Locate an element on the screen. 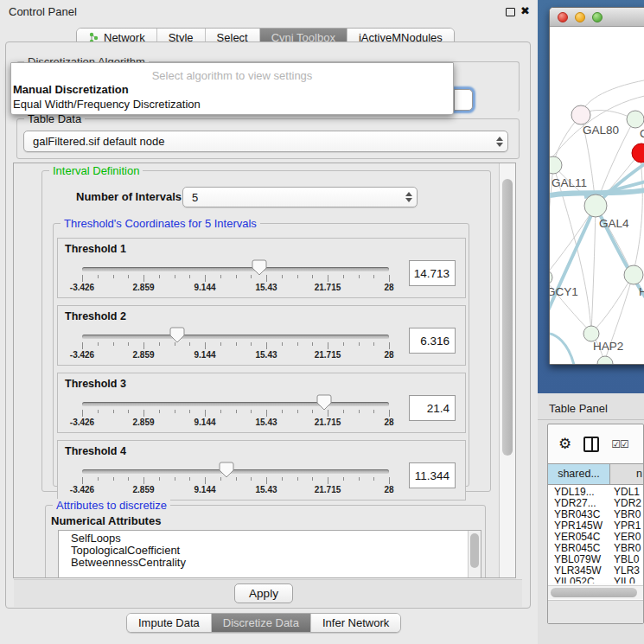 The width and height of the screenshot is (644, 644). scale-label: 9.144 is located at coordinates (204, 354).